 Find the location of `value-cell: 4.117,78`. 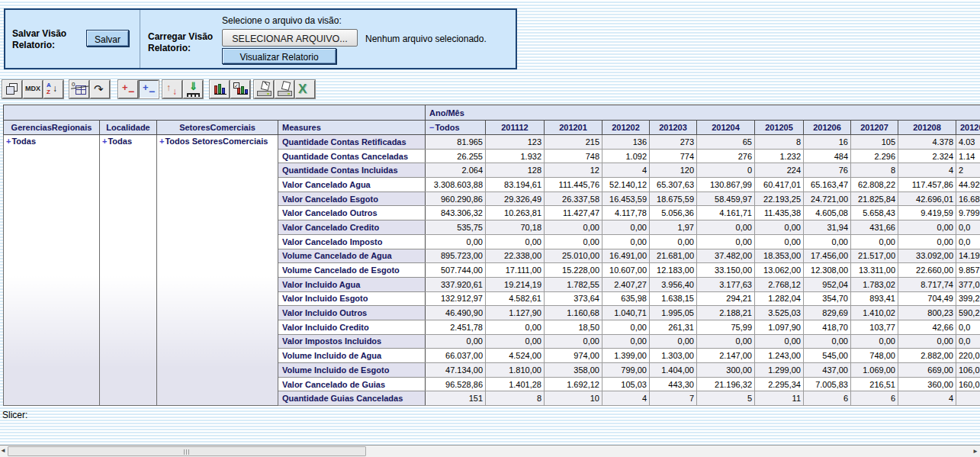

value-cell: 4.117,78 is located at coordinates (626, 214).